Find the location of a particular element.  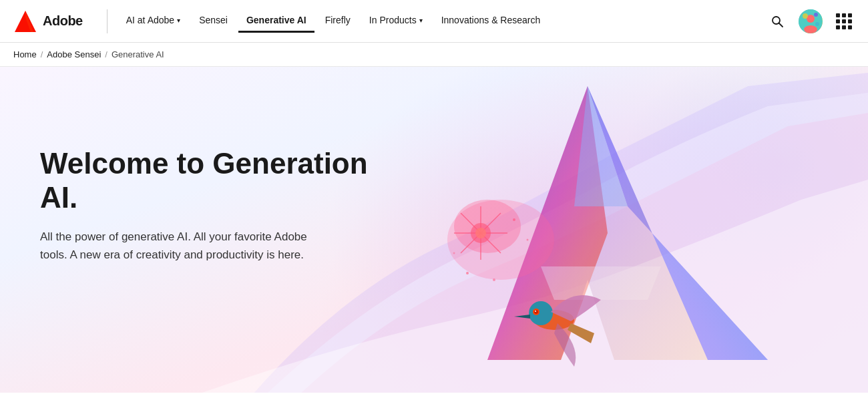

nav-link-ai-at-adobe: AI at Adobe ▾ is located at coordinates (154, 21).